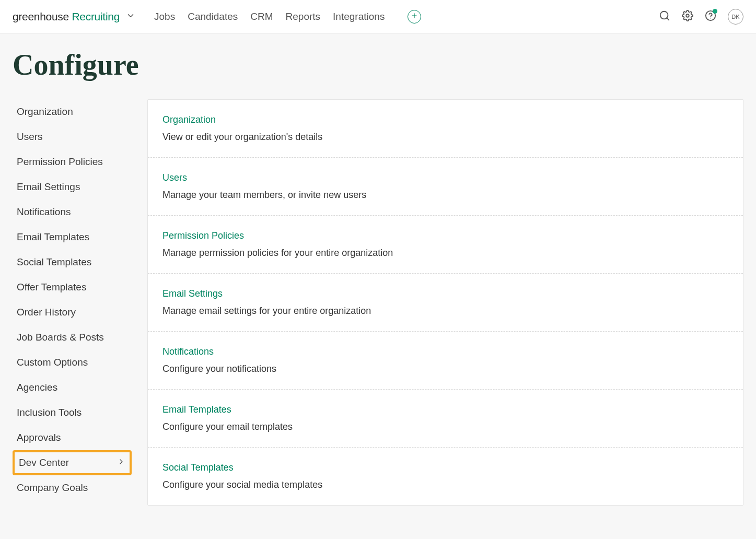 The width and height of the screenshot is (756, 539). What do you see at coordinates (715, 11) in the screenshot?
I see `notification-dot` at bounding box center [715, 11].